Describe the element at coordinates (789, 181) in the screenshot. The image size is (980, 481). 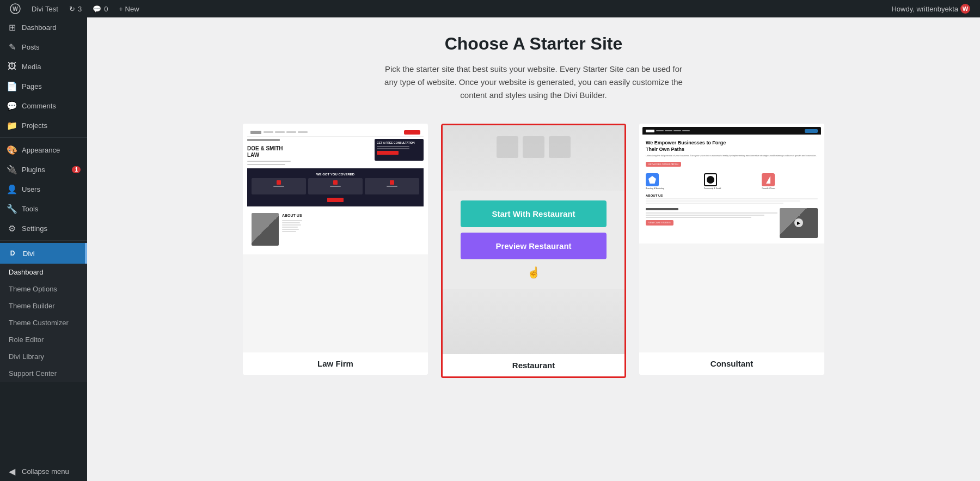
I see `con-service-growth: Growth & Team` at that location.